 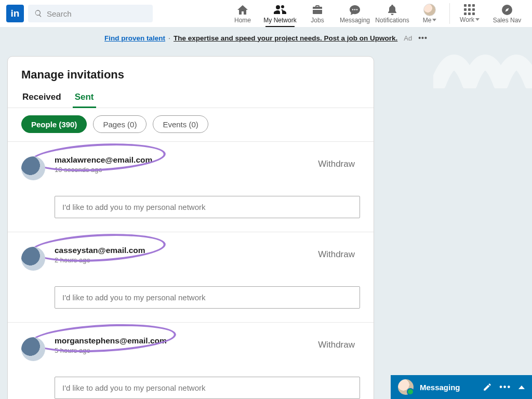 I want to click on search-wrap, so click(x=90, y=14).